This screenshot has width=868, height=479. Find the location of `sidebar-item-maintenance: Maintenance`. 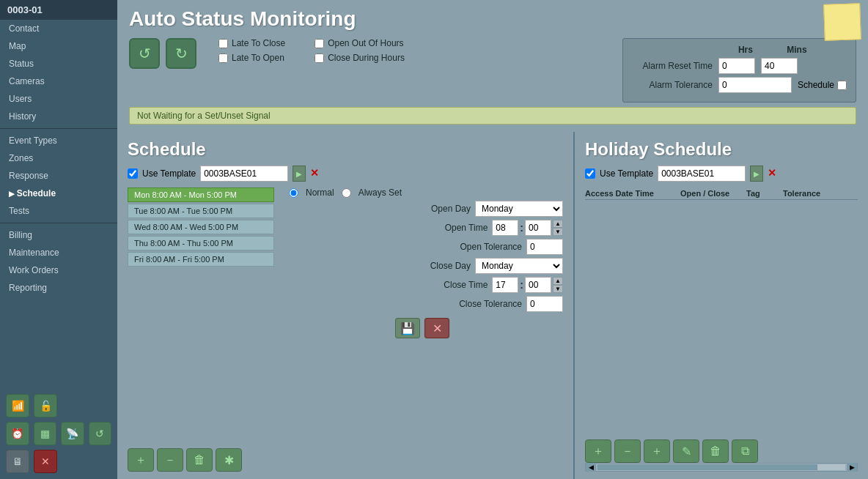

sidebar-item-maintenance: Maintenance is located at coordinates (59, 253).